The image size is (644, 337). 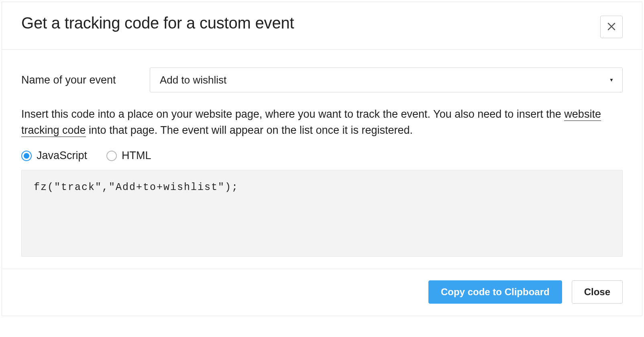 What do you see at coordinates (62, 156) in the screenshot?
I see `radio-javascript-label: JavaScript` at bounding box center [62, 156].